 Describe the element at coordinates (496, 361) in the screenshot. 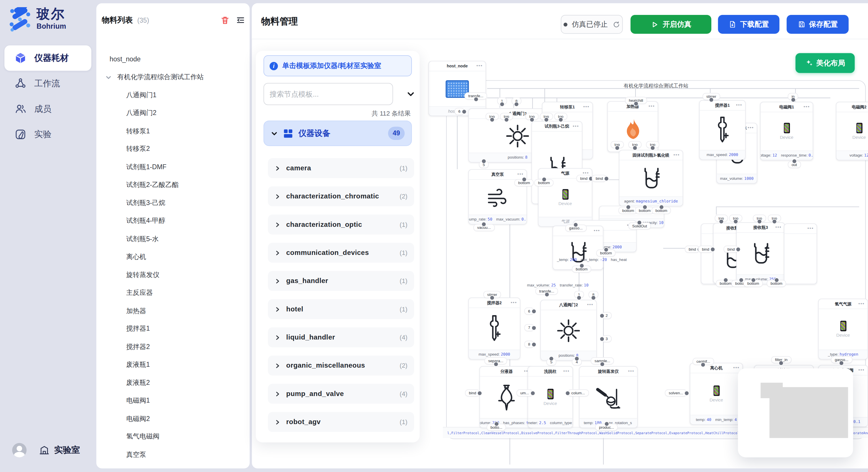

I see `port-separa: separa...` at that location.